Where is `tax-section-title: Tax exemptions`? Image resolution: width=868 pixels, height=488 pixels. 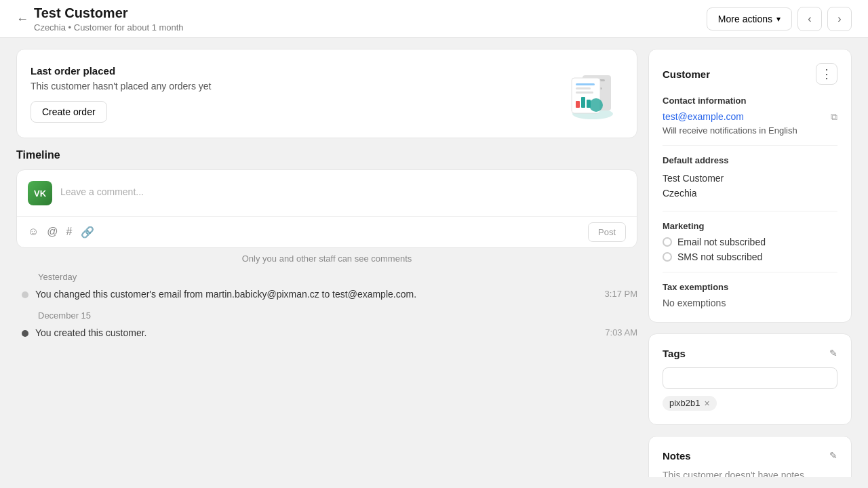 tax-section-title: Tax exemptions is located at coordinates (750, 287).